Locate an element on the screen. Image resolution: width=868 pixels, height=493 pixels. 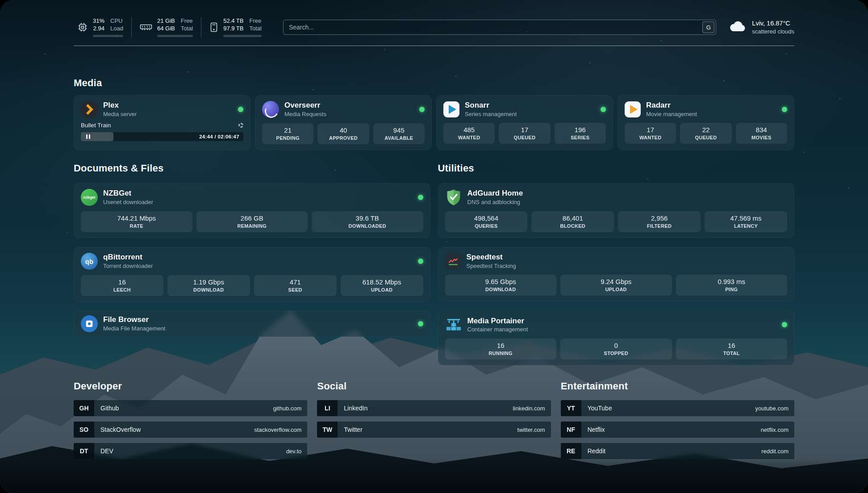
speedtest-stats: 9.65 Gbps DOWNLOAD 9.24 Gbps UPLOAD 0.99… is located at coordinates (616, 285).